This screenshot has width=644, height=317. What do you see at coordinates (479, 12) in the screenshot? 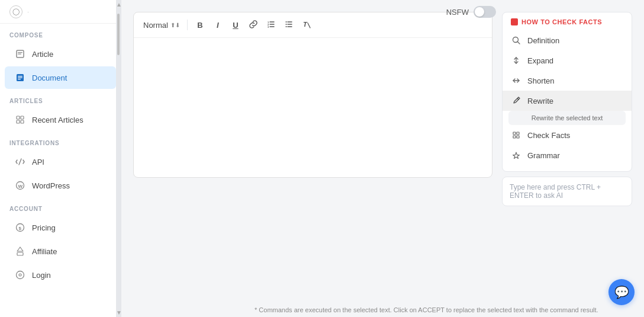
I see `toggle-thumb` at bounding box center [479, 12].